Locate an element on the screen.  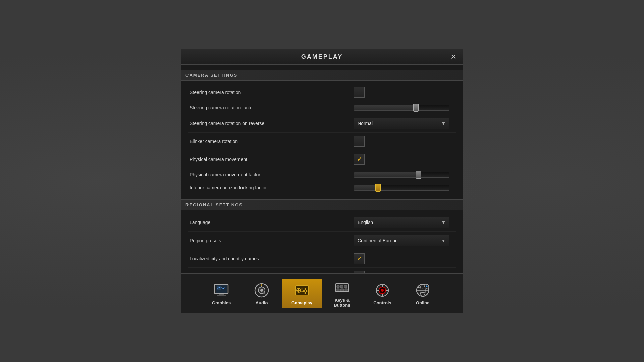
steering-factor-slider is located at coordinates (402, 108).